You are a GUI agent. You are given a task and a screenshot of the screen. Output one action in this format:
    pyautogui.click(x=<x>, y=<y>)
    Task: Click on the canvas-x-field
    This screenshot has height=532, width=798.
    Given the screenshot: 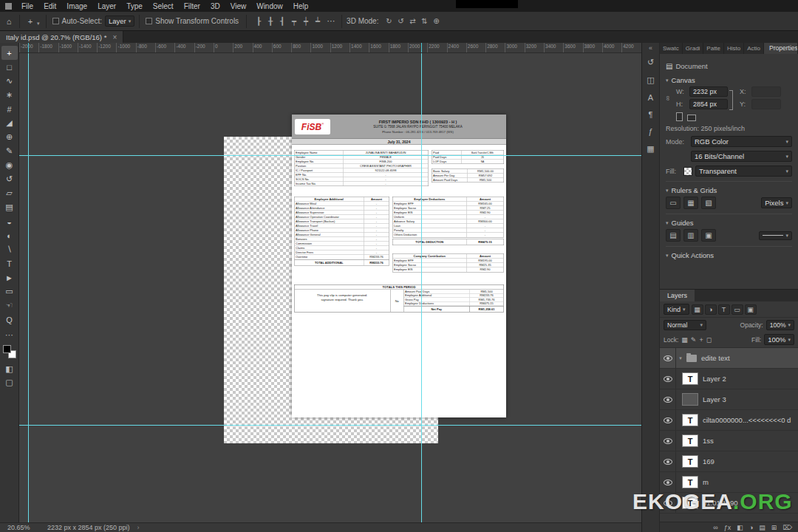 What is the action you would take?
    pyautogui.click(x=766, y=92)
    